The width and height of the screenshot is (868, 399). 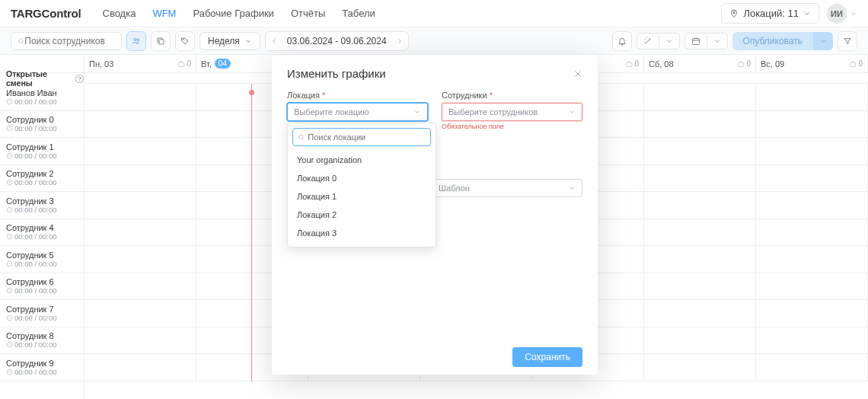 What do you see at coordinates (771, 14) in the screenshot?
I see `locations-label: Локаций: 11` at bounding box center [771, 14].